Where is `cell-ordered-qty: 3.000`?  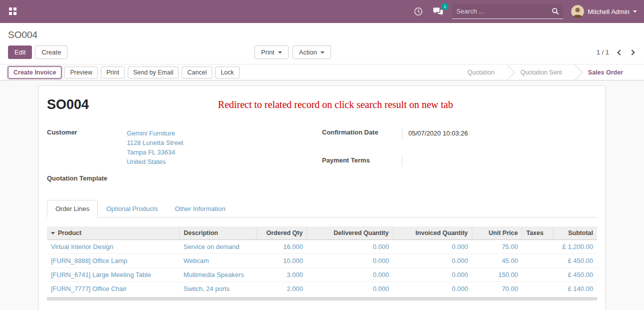 cell-ordered-qty: 3.000 is located at coordinates (282, 275).